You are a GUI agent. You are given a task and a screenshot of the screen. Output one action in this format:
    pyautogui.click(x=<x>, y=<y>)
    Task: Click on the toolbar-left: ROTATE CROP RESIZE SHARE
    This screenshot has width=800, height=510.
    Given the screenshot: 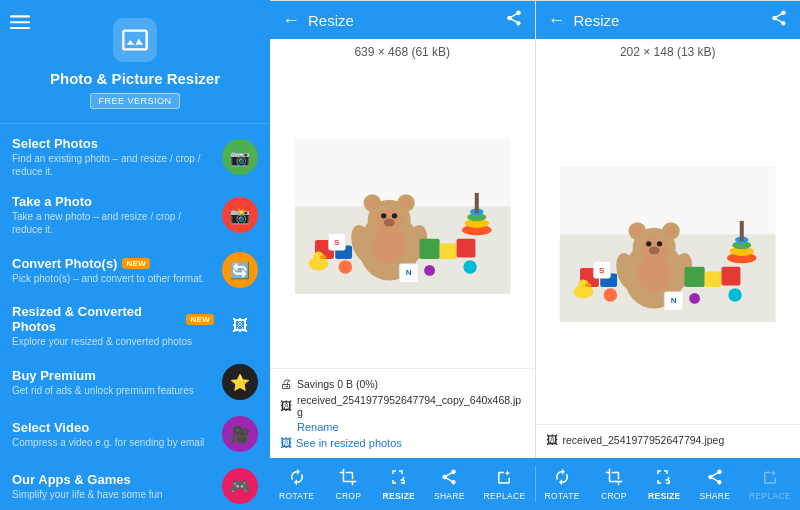 What is the action you would take?
    pyautogui.click(x=402, y=484)
    